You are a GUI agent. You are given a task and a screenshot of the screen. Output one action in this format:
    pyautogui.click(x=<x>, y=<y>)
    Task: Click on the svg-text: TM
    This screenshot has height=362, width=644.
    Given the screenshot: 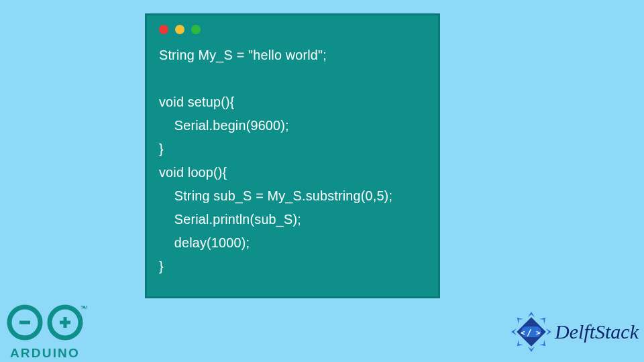 What is the action you would take?
    pyautogui.click(x=84, y=307)
    